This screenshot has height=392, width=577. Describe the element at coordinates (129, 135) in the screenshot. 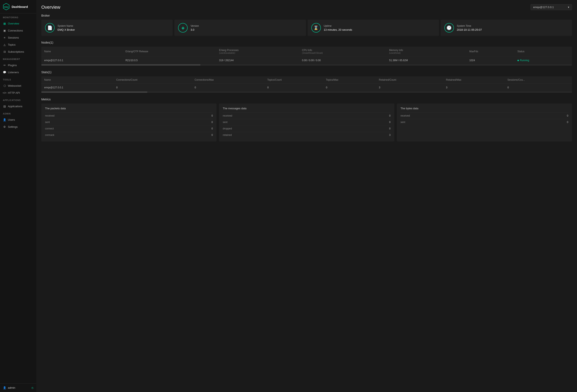

I see `metrics-row: connack 0` at that location.